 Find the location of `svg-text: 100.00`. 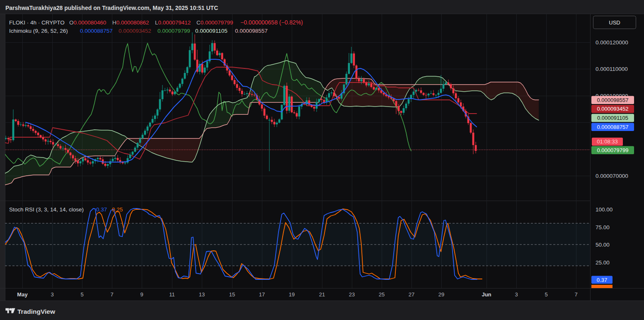

svg-text: 100.00 is located at coordinates (604, 210).